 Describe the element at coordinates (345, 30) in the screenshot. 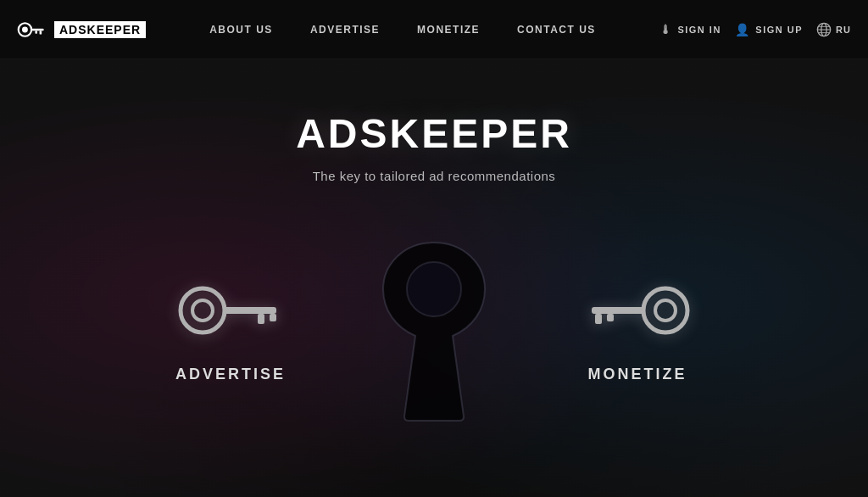

I see `nav-advertise: ADVERTISE` at that location.